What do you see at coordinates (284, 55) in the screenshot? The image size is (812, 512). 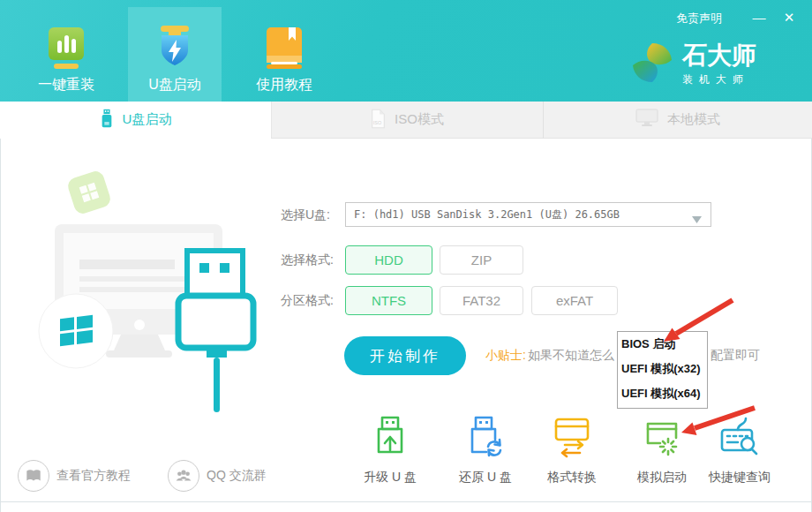 I see `nav-item-tutorial: 使用教程` at bounding box center [284, 55].